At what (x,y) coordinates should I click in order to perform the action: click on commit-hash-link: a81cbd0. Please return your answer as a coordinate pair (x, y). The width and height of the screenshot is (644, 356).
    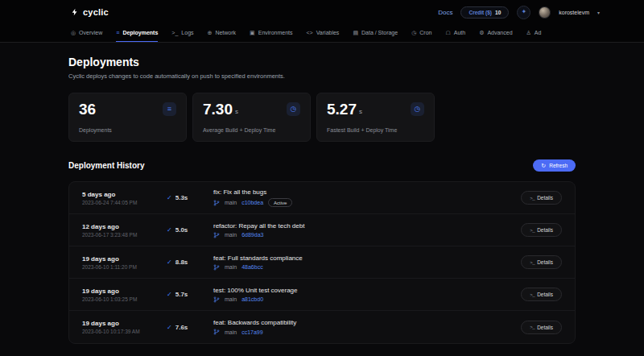
    Looking at the image, I should click on (253, 300).